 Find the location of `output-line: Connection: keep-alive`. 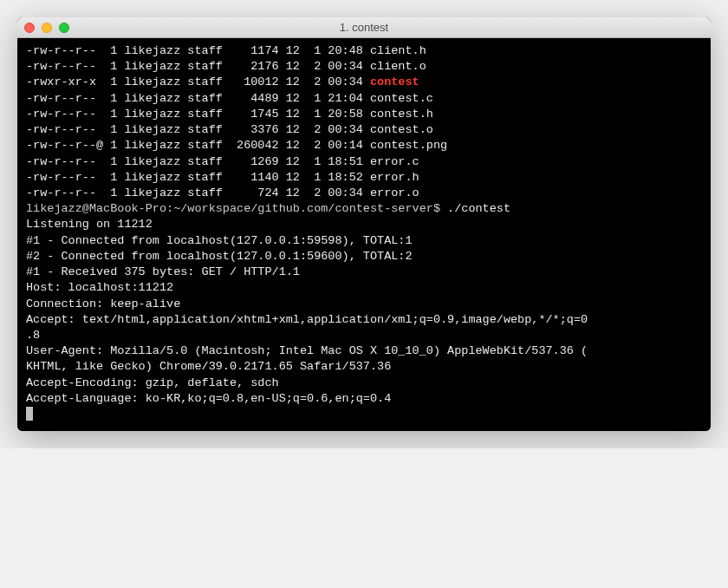

output-line: Connection: keep-alive is located at coordinates (364, 304).